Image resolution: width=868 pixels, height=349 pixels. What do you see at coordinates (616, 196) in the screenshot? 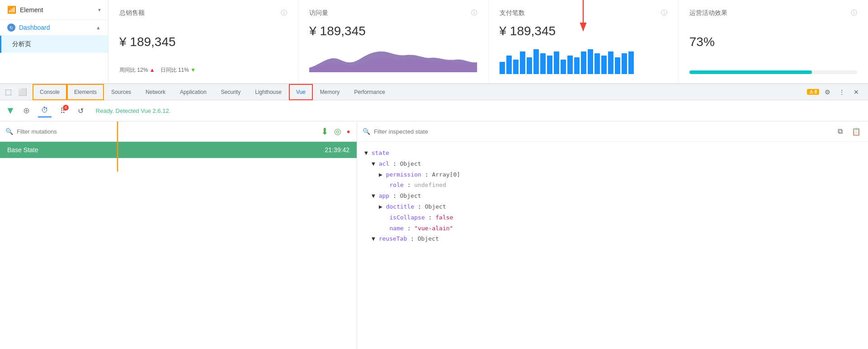
I see `tree-node-app: ▼ app : Object` at bounding box center [616, 196].